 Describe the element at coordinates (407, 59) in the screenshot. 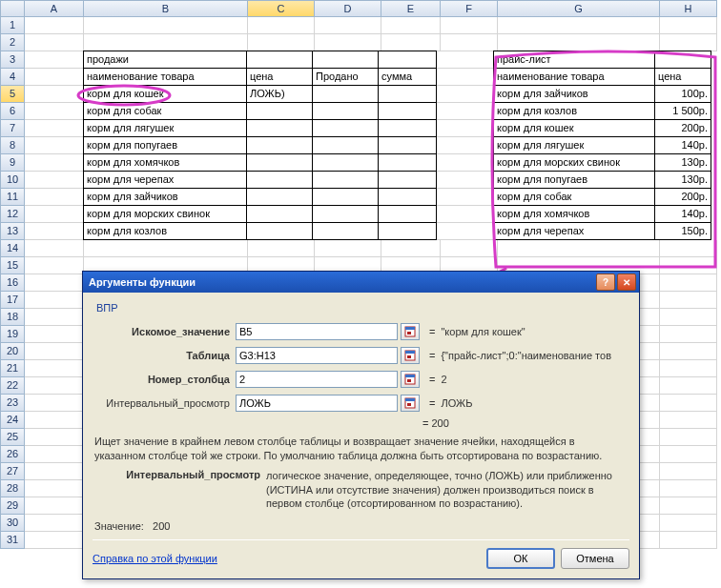

I see `cell-E3` at that location.